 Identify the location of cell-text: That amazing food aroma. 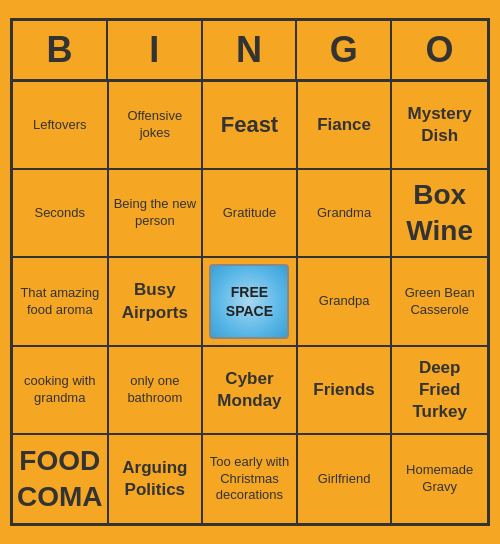
(60, 302).